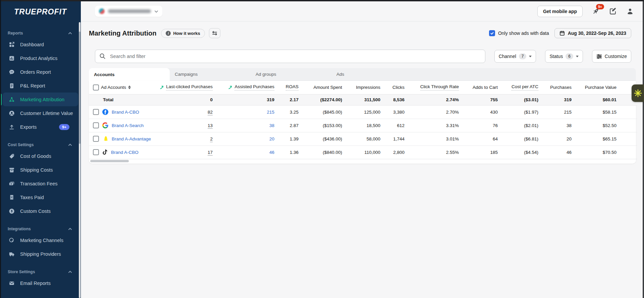 The image size is (644, 298). What do you see at coordinates (168, 34) in the screenshot?
I see `info-icon: i` at bounding box center [168, 34].